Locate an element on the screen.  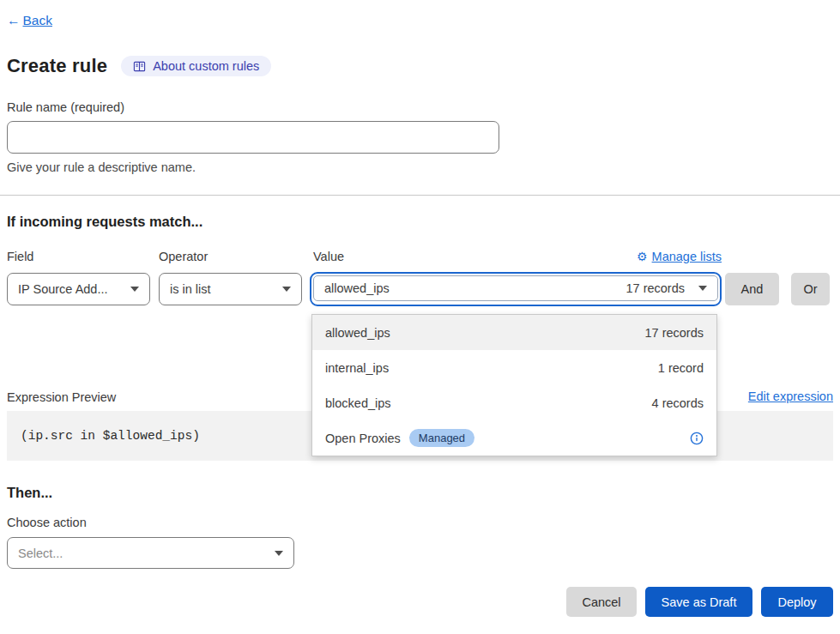
condition-controls-row: IP Source Add... is in list allowed_ips … is located at coordinates (419, 289).